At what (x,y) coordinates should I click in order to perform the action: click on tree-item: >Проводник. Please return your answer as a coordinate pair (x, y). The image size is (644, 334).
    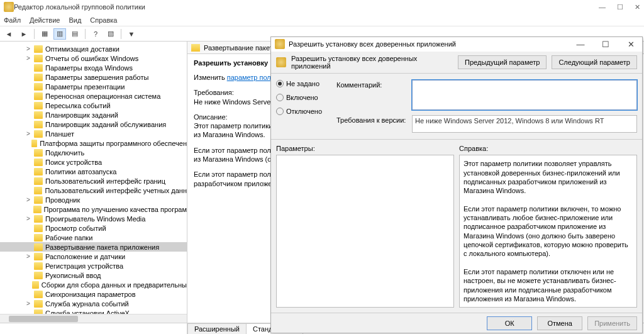
    Looking at the image, I should click on (93, 200).